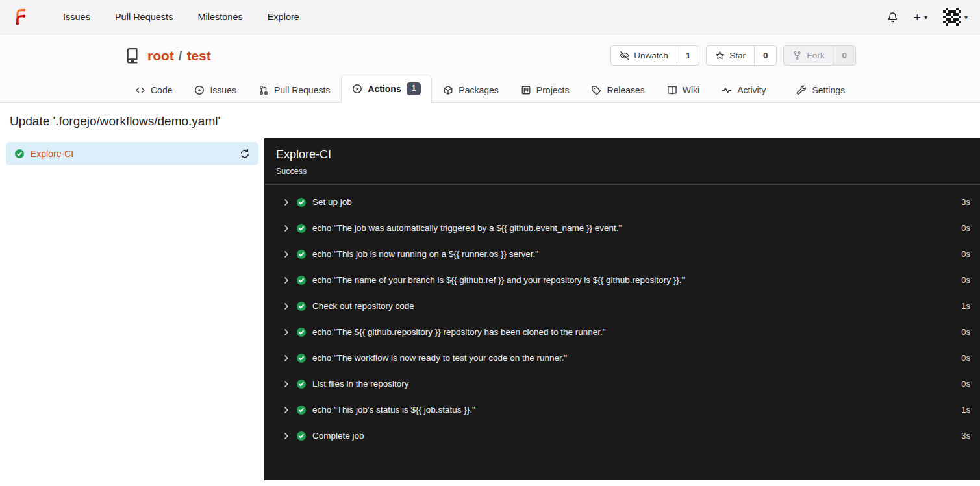  What do you see at coordinates (153, 90) in the screenshot?
I see `tab-code: Code` at bounding box center [153, 90].